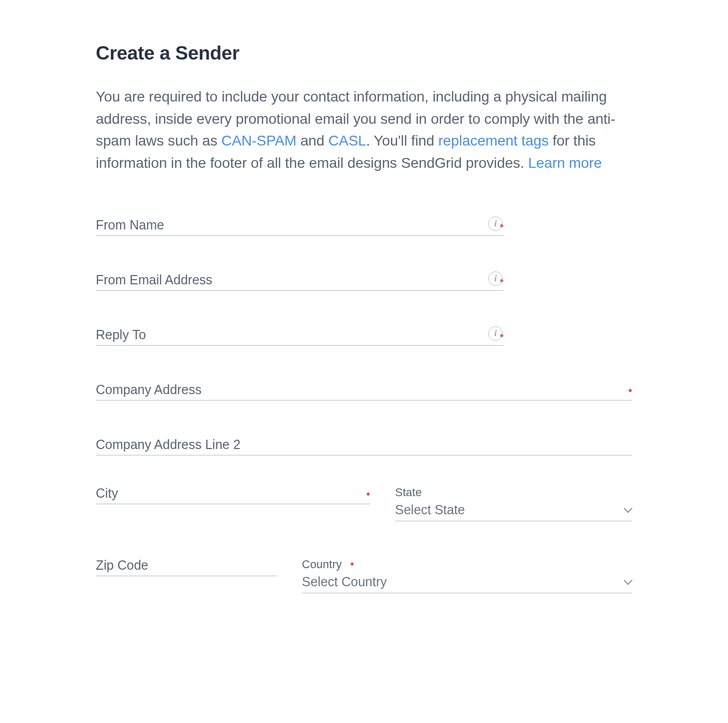 The image size is (728, 723). I want to click on zip-label: Zip Code, so click(186, 566).